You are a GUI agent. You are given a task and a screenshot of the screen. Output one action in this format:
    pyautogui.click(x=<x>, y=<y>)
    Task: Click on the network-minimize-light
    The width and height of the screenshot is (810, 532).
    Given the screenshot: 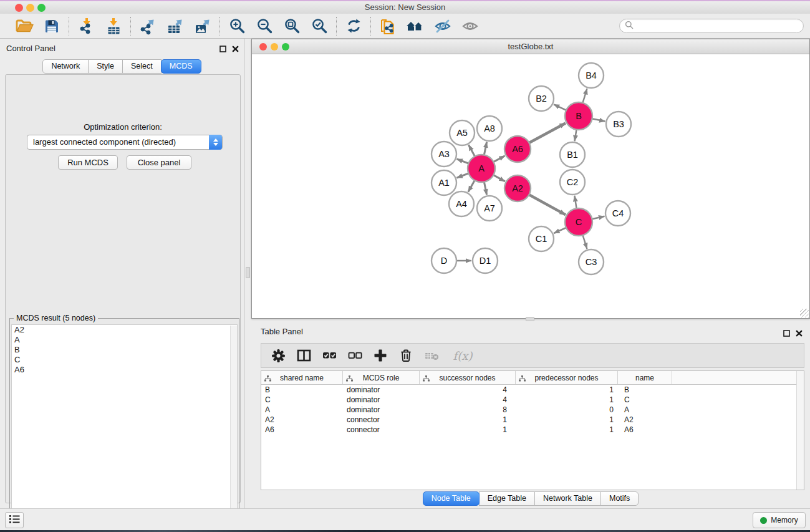 What is the action you would take?
    pyautogui.click(x=274, y=47)
    